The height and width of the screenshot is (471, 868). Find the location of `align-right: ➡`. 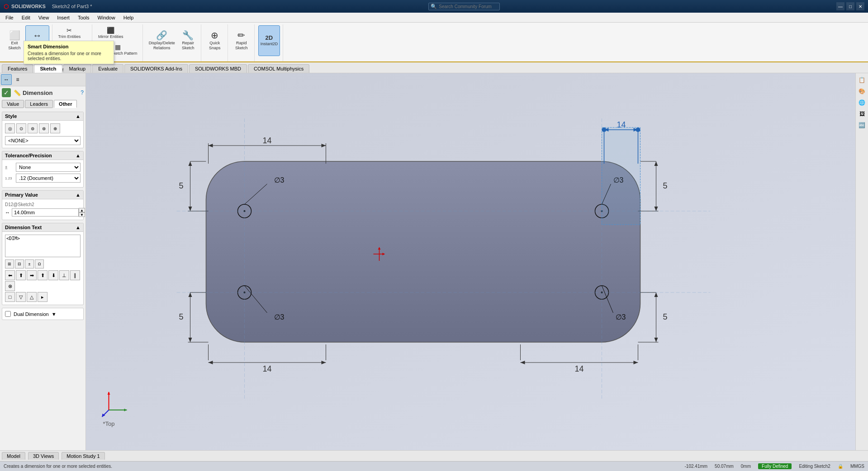

align-right: ➡ is located at coordinates (32, 275).